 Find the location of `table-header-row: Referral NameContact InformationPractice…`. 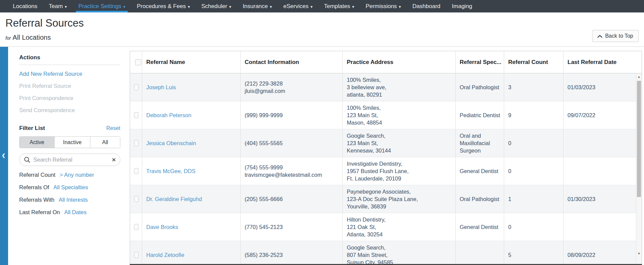

table-header-row: Referral NameContact InformationPractice… is located at coordinates (386, 62).